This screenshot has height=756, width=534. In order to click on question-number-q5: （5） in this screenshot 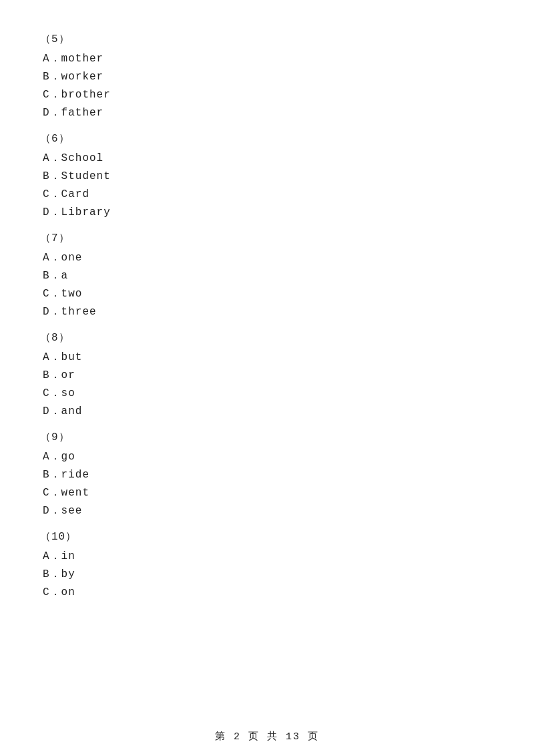, I will do `click(267, 39)`.